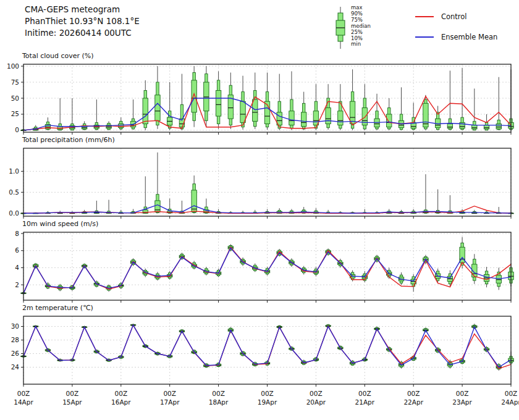 Image resolution: width=519 pixels, height=420 pixels. I want to click on control-line-swatch, so click(424, 17).